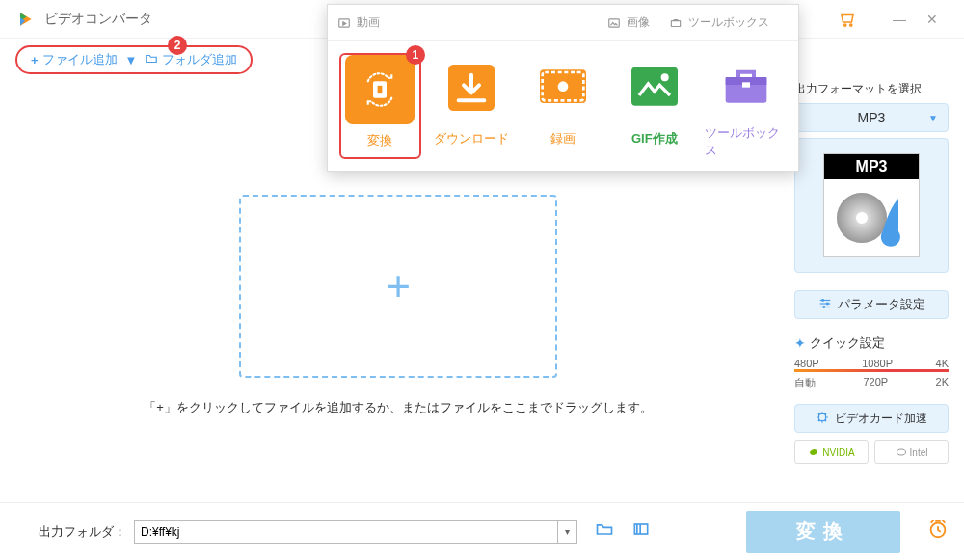 The image size is (964, 560). Describe the element at coordinates (825, 305) in the screenshot. I see `sliders-icon` at that location.